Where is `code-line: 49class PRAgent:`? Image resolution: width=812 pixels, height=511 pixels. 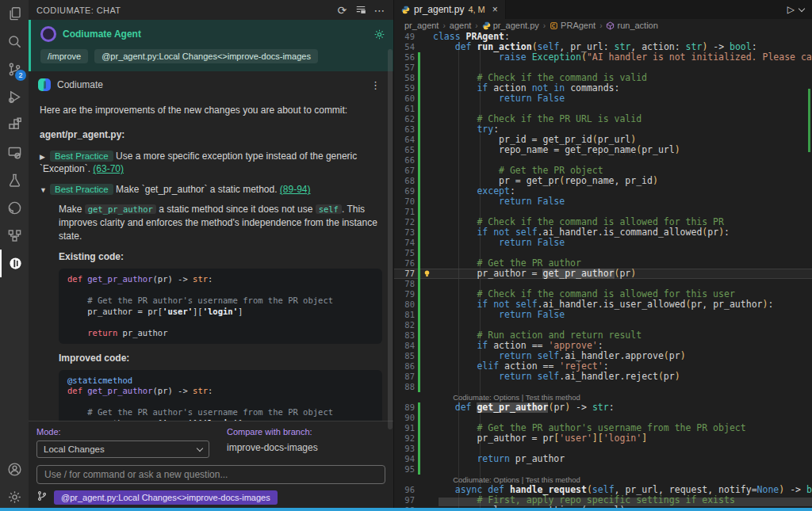
code-line: 49class PRAgent: is located at coordinates (603, 36).